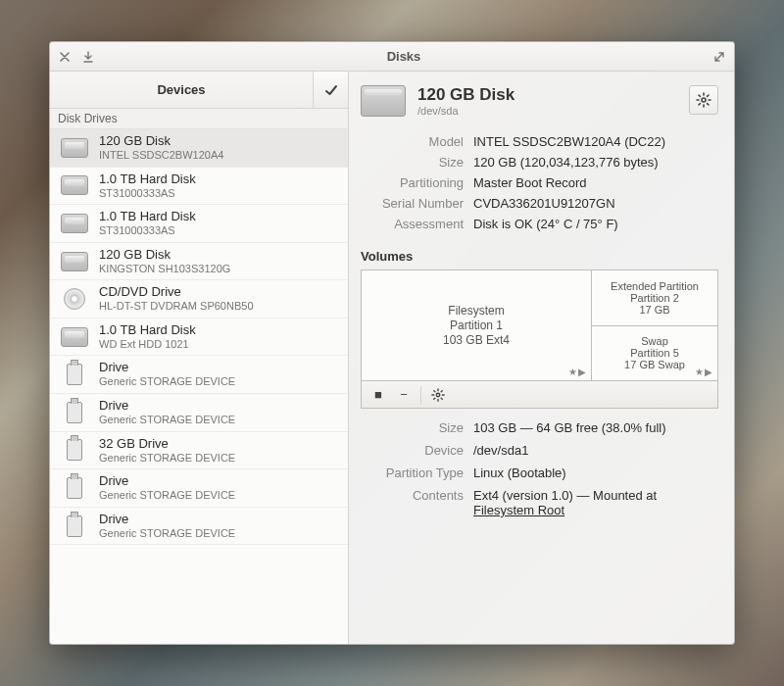 Image resolution: width=784 pixels, height=686 pixels. I want to click on prop-key: Partition Type, so click(412, 472).